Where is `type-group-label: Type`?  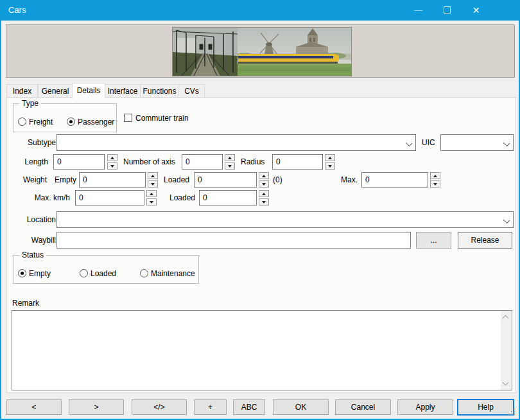
type-group-label: Type is located at coordinates (30, 104).